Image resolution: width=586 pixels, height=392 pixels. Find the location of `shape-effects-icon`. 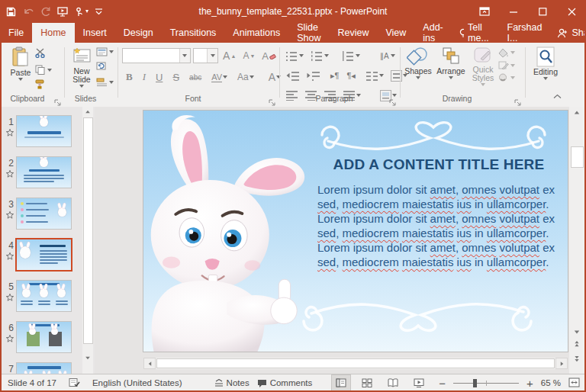

shape-effects-icon is located at coordinates (507, 78).